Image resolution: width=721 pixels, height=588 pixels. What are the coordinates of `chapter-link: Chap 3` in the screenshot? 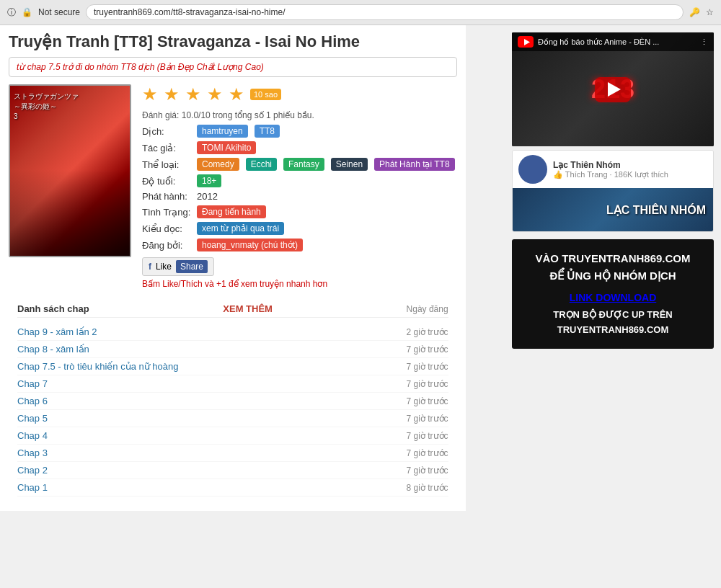 It's located at (32, 453).